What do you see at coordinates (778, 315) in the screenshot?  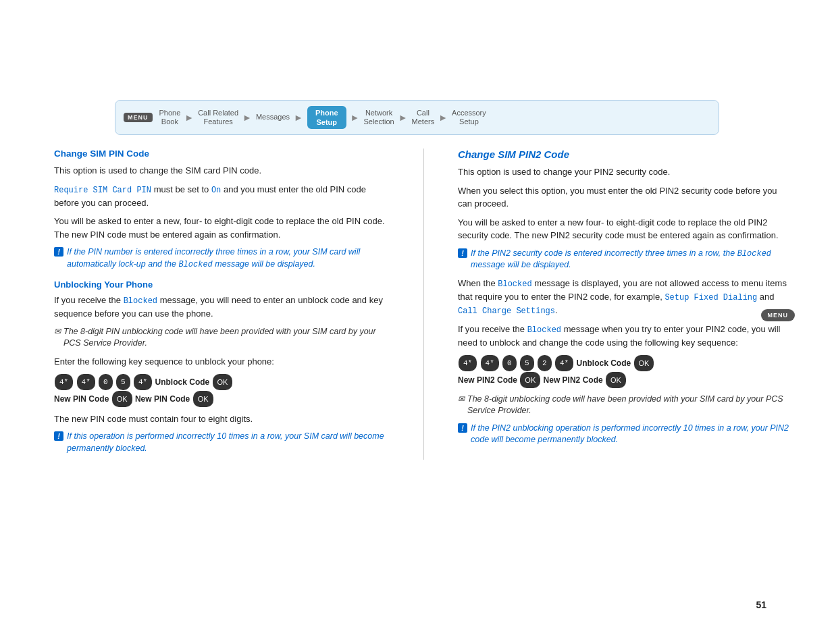 I see `side-menu-button: MENU` at bounding box center [778, 315].